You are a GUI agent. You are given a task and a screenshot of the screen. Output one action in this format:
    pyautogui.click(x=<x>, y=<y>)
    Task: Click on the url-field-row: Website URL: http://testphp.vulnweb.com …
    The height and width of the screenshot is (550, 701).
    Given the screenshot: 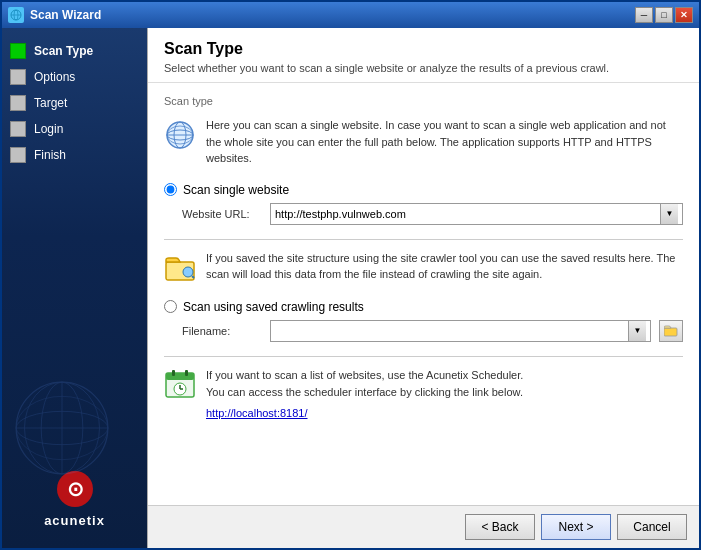 What is the action you would take?
    pyautogui.click(x=432, y=214)
    